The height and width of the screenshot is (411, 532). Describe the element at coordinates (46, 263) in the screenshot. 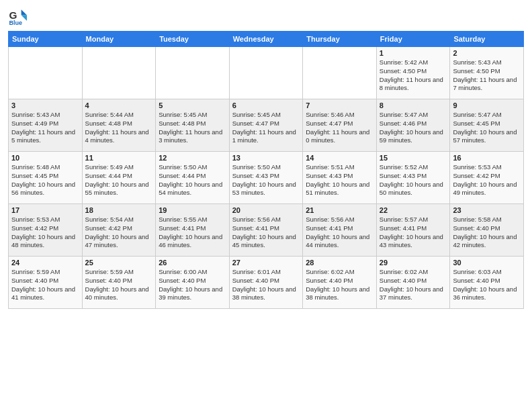

I see `day-number: 24` at that location.